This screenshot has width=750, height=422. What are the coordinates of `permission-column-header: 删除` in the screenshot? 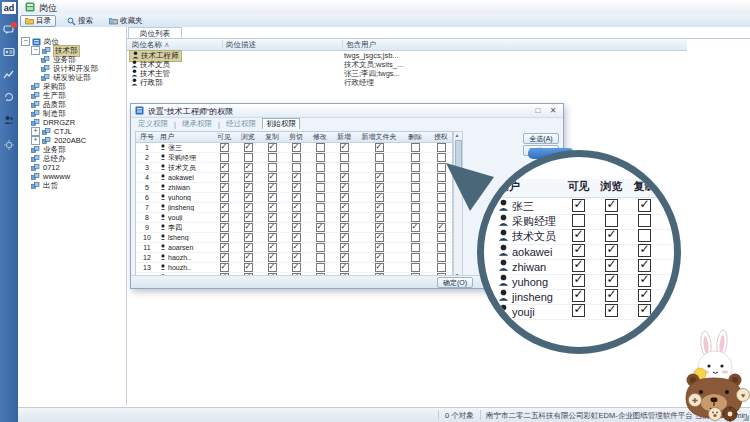 It's located at (415, 137).